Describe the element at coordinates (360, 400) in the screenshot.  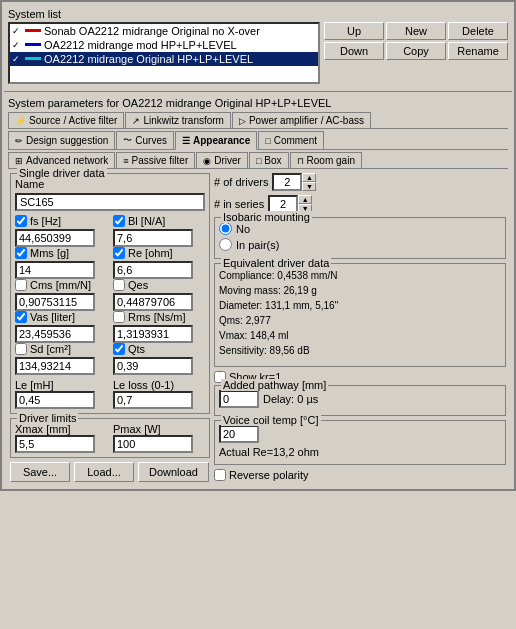
I see `pathway-group: Added pathway [mm] Delay: 0 µs` at that location.